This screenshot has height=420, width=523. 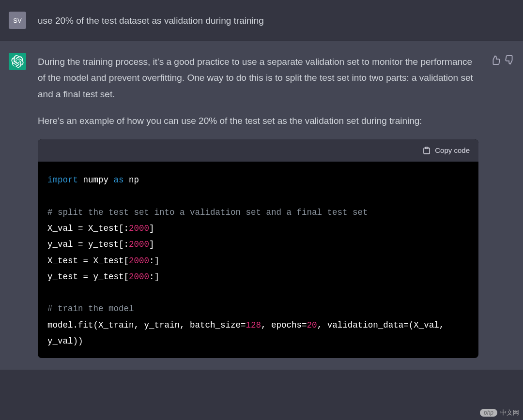 What do you see at coordinates (63, 180) in the screenshot?
I see `code-token: import` at bounding box center [63, 180].